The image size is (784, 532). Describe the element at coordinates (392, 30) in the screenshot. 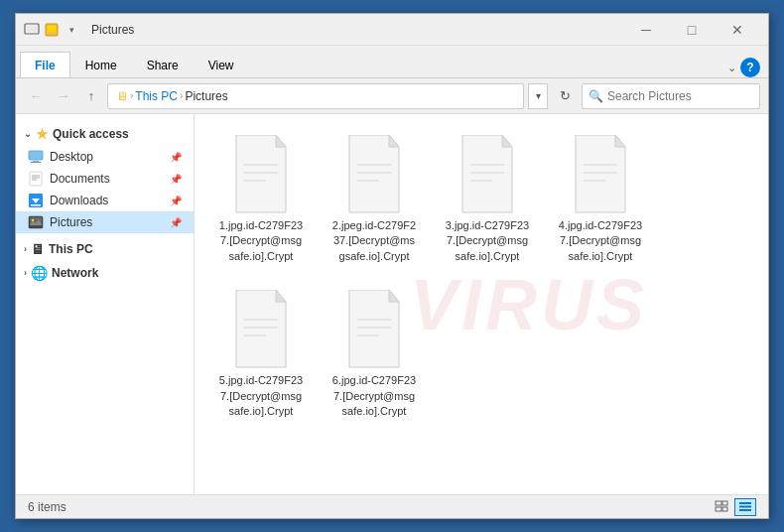

I see `title-bar: ▾ Pictures ─ □ ✕` at that location.